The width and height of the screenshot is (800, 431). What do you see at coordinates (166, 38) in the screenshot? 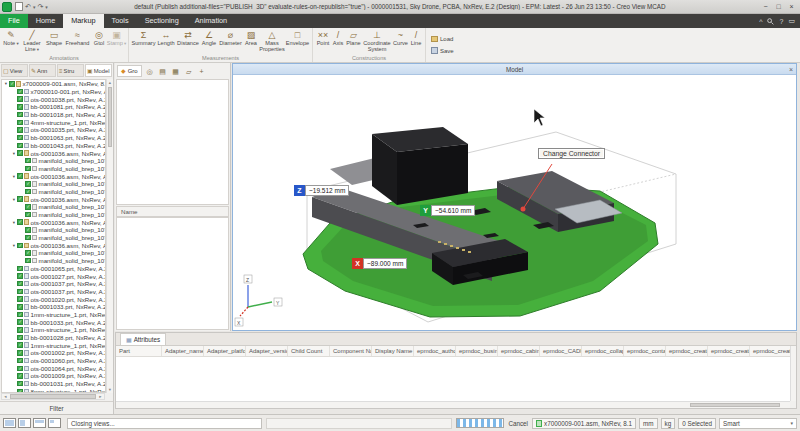
I see `ribbon-button: ↔Length` at bounding box center [166, 38].